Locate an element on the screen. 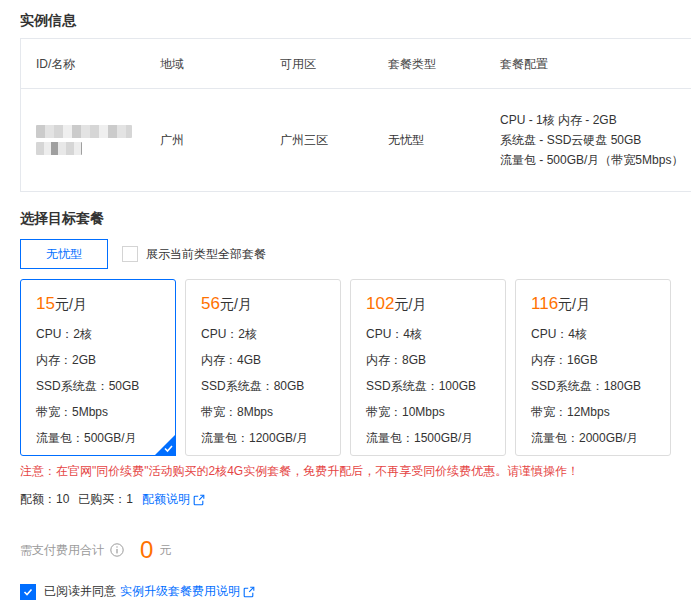  plan-spec-bandwidth: 带宽：12Mbps is located at coordinates (600, 412).